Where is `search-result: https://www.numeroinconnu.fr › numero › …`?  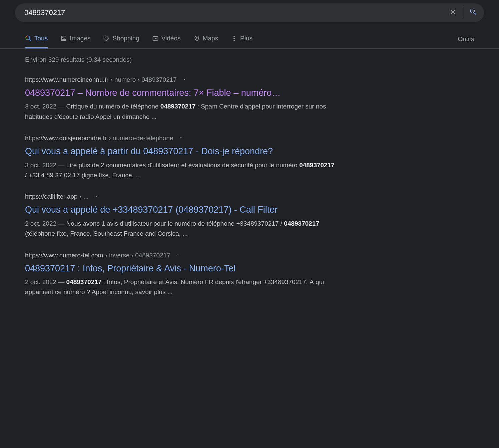 search-result: https://www.numeroinconnu.fr › numero › … is located at coordinates (180, 99).